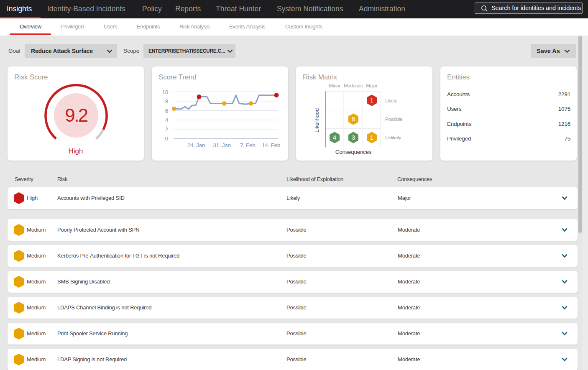 This screenshot has width=588, height=370. Describe the element at coordinates (76, 115) in the screenshot. I see `svg-text: 9.2` at that location.